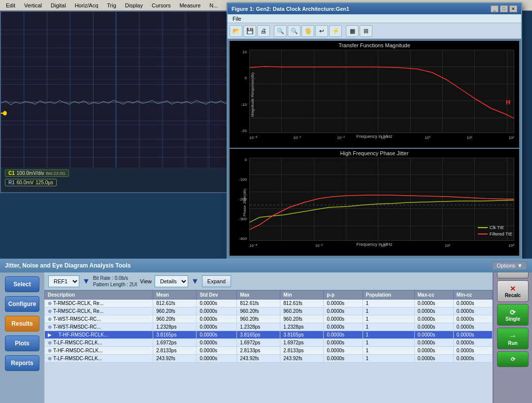  Describe the element at coordinates (250, 31) in the screenshot. I see `toolbar-save: 💾` at that location.